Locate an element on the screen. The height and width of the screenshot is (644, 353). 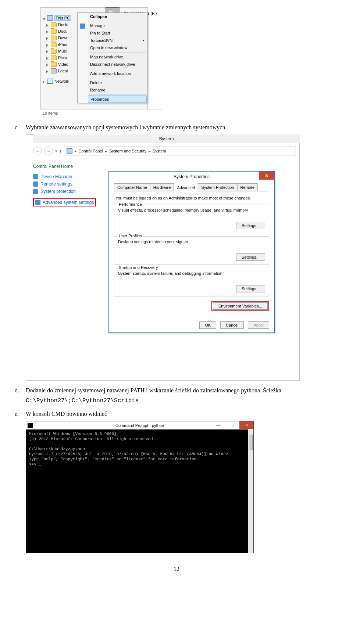
screenshot-command-prompt: Command Prompt - python — ▢ ✕ Microsoft … is located at coordinates (140, 487).